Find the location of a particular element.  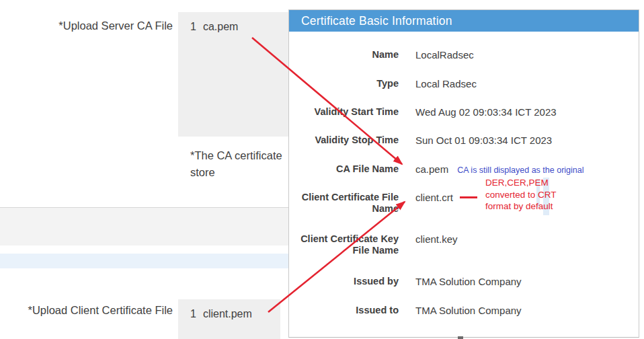

field-label-type: Type is located at coordinates (344, 83).